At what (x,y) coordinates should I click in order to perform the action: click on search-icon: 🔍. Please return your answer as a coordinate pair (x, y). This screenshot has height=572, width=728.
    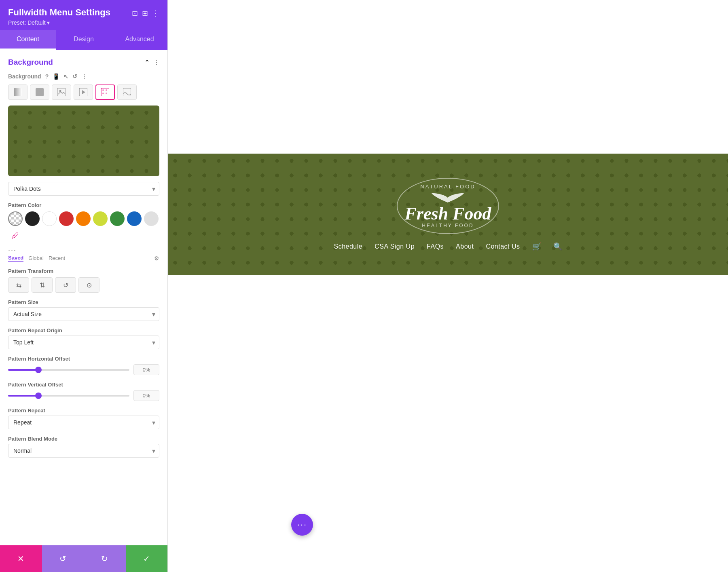
    Looking at the image, I should click on (558, 247).